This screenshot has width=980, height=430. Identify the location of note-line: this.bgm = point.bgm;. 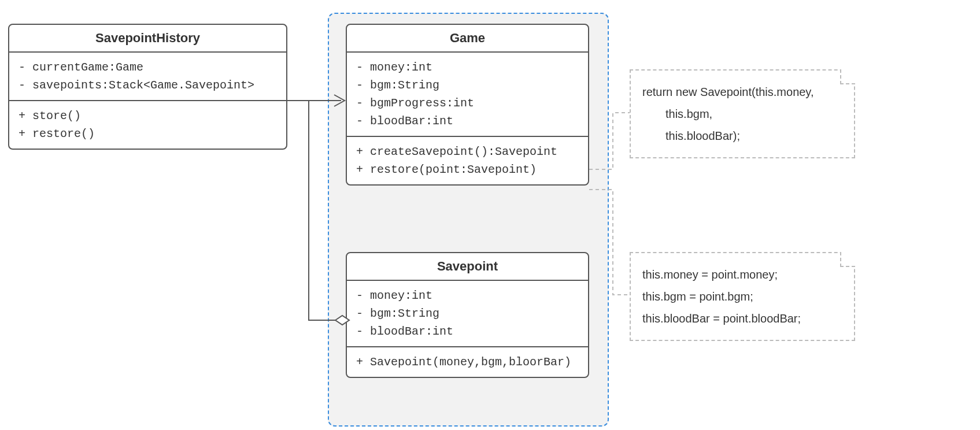
(742, 296).